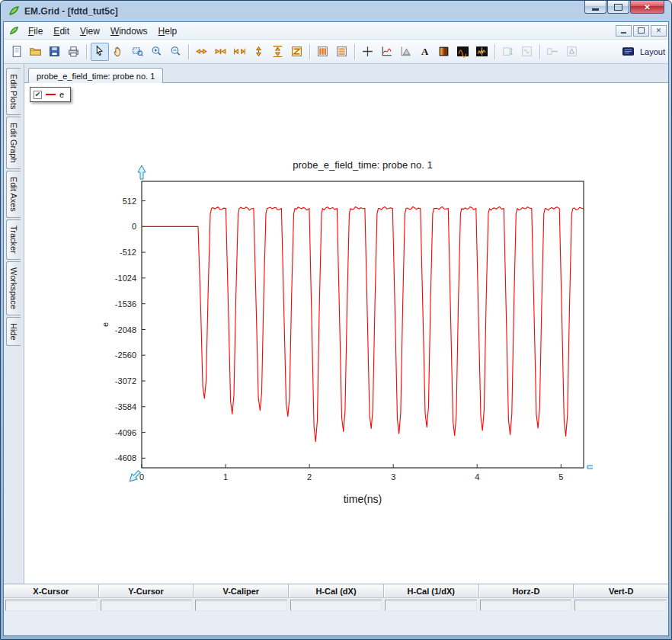 Image resolution: width=672 pixels, height=640 pixels. What do you see at coordinates (278, 52) in the screenshot?
I see `fit-vertical-button` at bounding box center [278, 52].